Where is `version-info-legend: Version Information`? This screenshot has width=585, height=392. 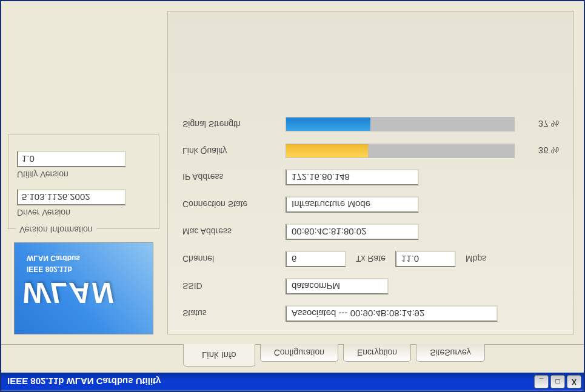
version-info-legend: Version Information is located at coordinates (56, 230).